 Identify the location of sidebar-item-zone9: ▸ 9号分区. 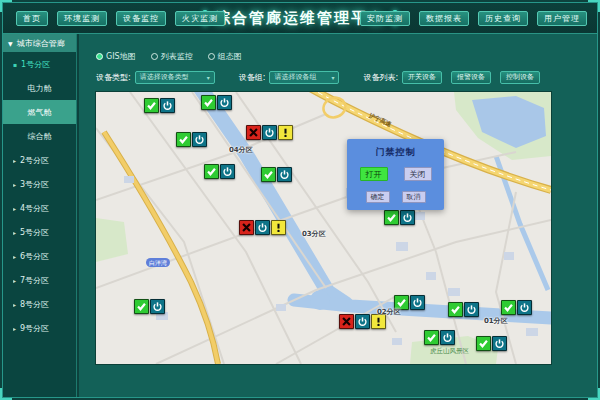
(40, 328).